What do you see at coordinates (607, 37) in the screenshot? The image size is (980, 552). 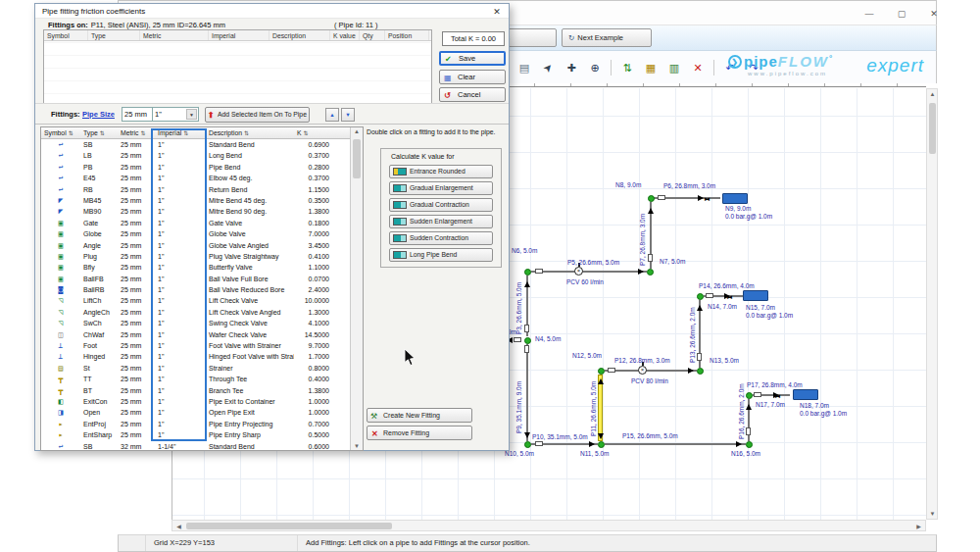 I see `next-example-button: ↻Next Example` at bounding box center [607, 37].